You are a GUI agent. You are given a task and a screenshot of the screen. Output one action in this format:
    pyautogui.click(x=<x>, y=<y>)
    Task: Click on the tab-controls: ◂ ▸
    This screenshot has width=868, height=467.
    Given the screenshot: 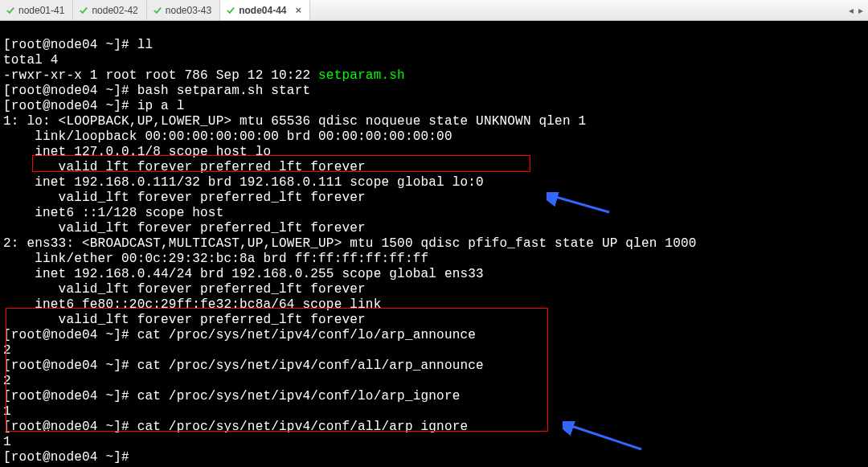 What is the action you would take?
    pyautogui.click(x=856, y=10)
    